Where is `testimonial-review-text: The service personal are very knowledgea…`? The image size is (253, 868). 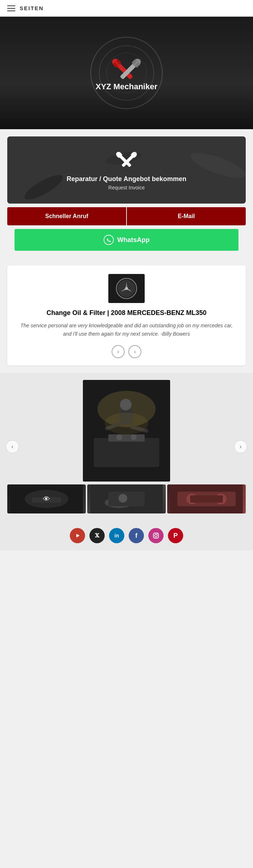 testimonial-review-text: The service personal are very knowledgea… is located at coordinates (126, 329).